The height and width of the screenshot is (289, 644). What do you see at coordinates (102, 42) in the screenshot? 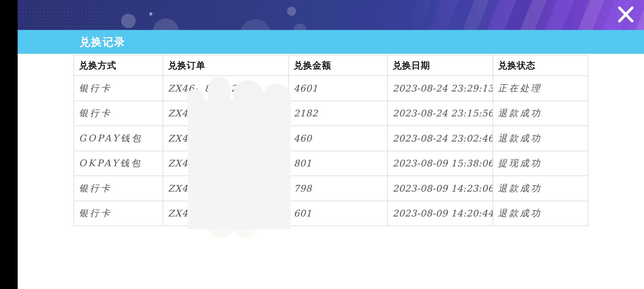
I see `page-title: 兑换记录` at bounding box center [102, 42].